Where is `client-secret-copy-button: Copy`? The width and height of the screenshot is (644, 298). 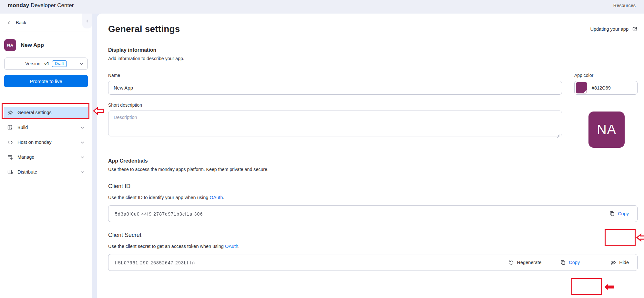
client-secret-copy-button: Copy is located at coordinates (570, 262).